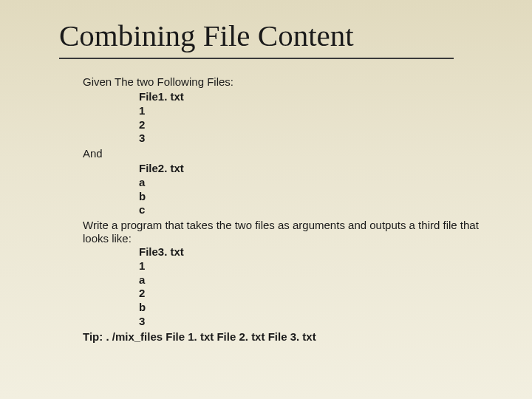 The image size is (532, 399). Describe the element at coordinates (273, 35) in the screenshot. I see `page-title: Combining File Content` at that location.